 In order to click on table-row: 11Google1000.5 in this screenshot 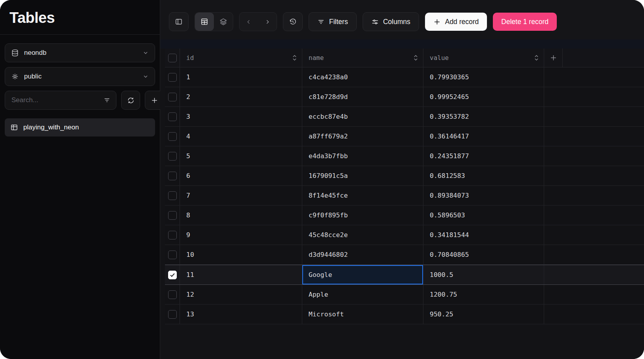, I will do `click(404, 275)`.